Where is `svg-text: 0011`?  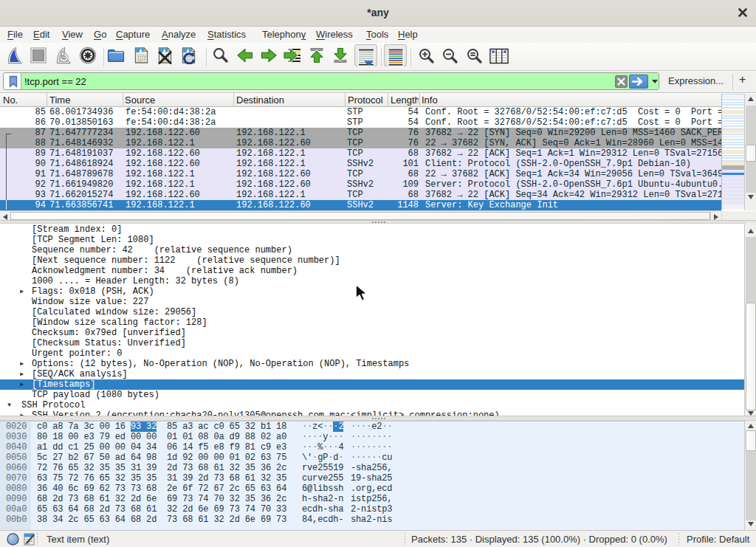
svg-text: 0011 is located at coordinates (142, 62).